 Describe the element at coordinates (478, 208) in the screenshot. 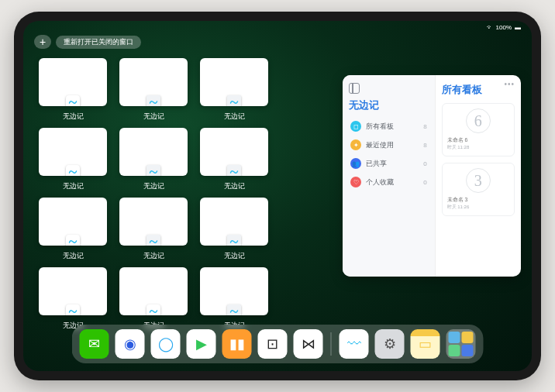

I see `board-meta: 昨天 11:26` at that location.